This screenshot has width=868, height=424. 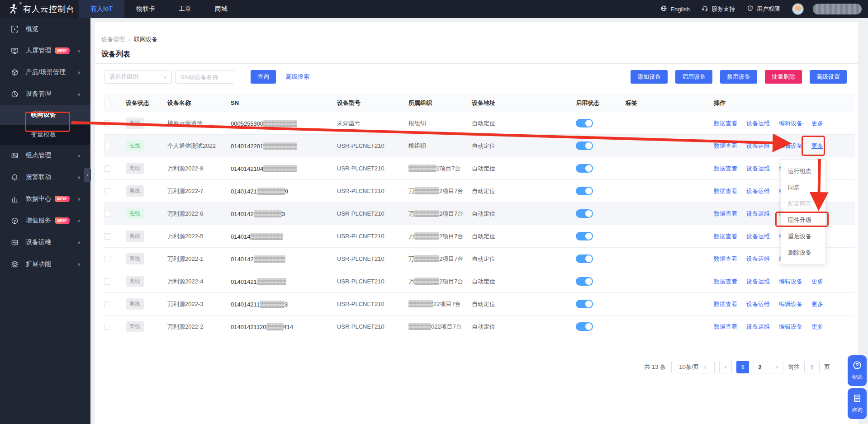 What do you see at coordinates (45, 94) in the screenshot?
I see `sidebar-item-设备管理: 设备管理∧` at bounding box center [45, 94].